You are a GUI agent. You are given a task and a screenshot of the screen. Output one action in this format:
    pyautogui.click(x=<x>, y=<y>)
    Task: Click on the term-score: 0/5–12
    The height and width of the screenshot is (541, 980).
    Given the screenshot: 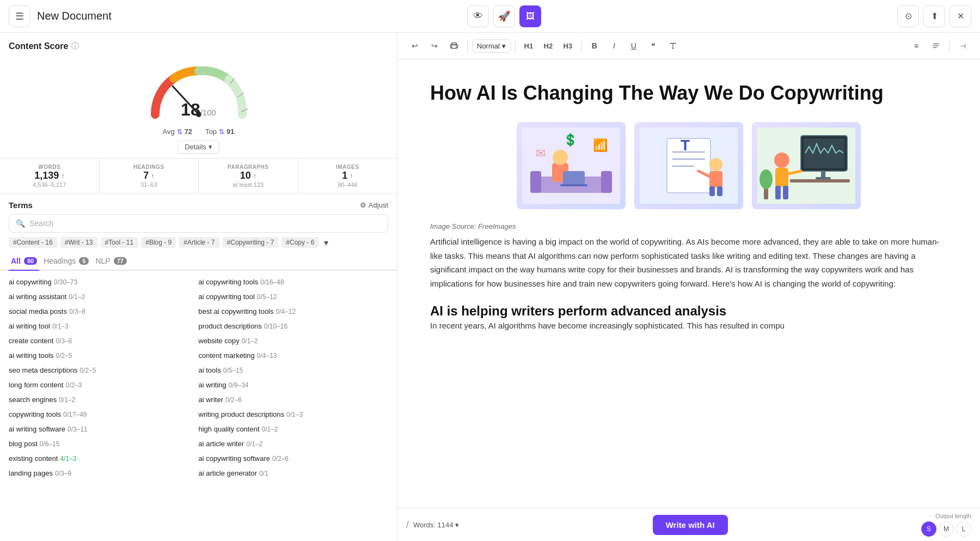 What is the action you would take?
    pyautogui.click(x=267, y=297)
    